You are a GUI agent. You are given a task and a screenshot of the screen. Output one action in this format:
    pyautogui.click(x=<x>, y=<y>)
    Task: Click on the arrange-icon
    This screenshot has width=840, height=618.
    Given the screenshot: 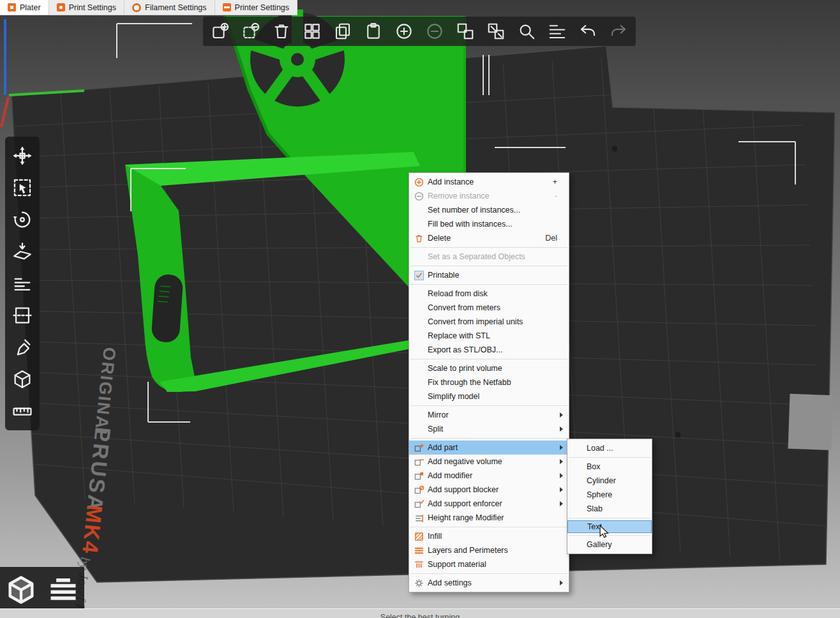 What is the action you would take?
    pyautogui.click(x=312, y=31)
    